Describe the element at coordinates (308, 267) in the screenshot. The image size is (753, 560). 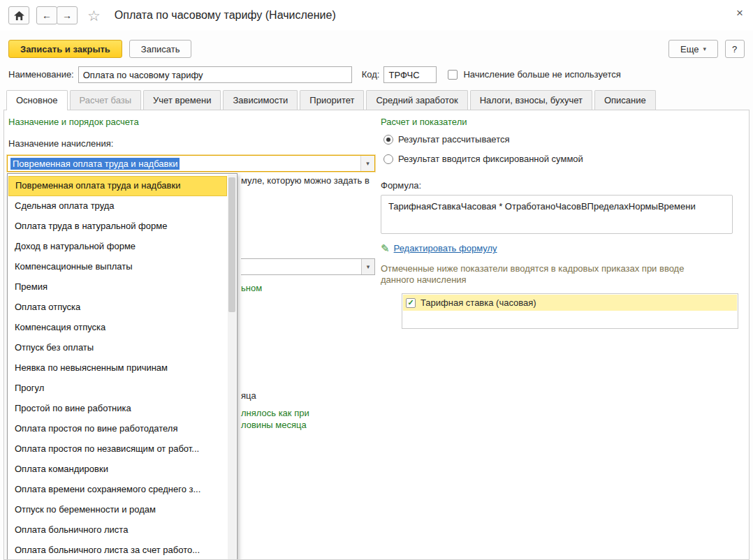
I see `obscured-combo-input: ▾` at that location.